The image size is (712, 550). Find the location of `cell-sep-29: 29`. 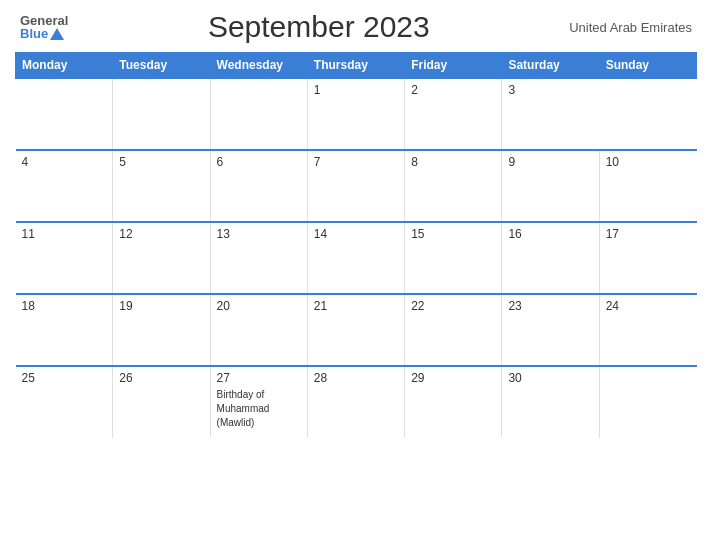

cell-sep-29: 29 is located at coordinates (454, 402).